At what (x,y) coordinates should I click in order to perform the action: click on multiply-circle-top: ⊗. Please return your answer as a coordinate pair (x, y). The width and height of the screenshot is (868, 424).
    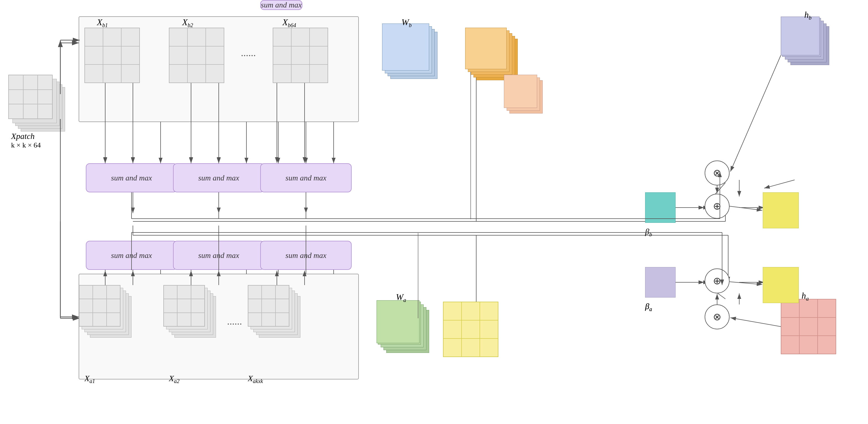
    Looking at the image, I should click on (717, 173).